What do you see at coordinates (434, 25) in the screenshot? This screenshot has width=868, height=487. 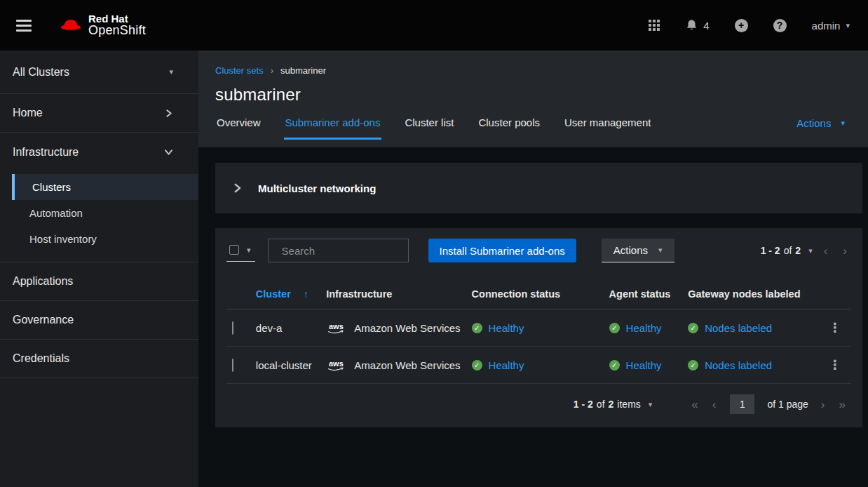 I see `masthead: Red Hat OpenShift 4 + ? admin ▾` at bounding box center [434, 25].